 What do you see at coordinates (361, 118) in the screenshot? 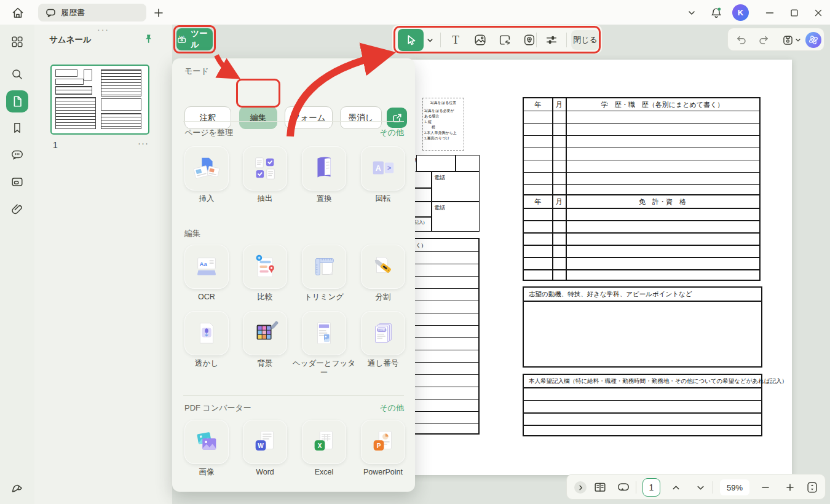
I see `mode-redact-button: 墨消し` at bounding box center [361, 118].